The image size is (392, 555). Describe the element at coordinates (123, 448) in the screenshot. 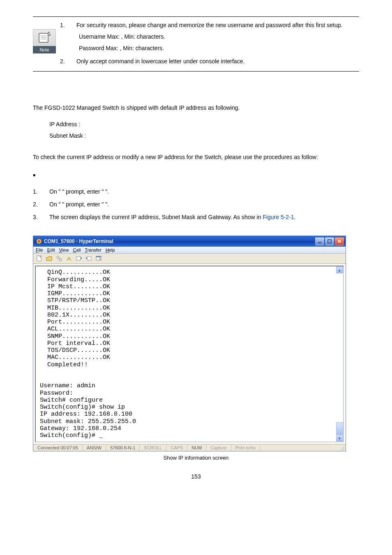

I see `status-settings: 57600 8-N-1` at that location.